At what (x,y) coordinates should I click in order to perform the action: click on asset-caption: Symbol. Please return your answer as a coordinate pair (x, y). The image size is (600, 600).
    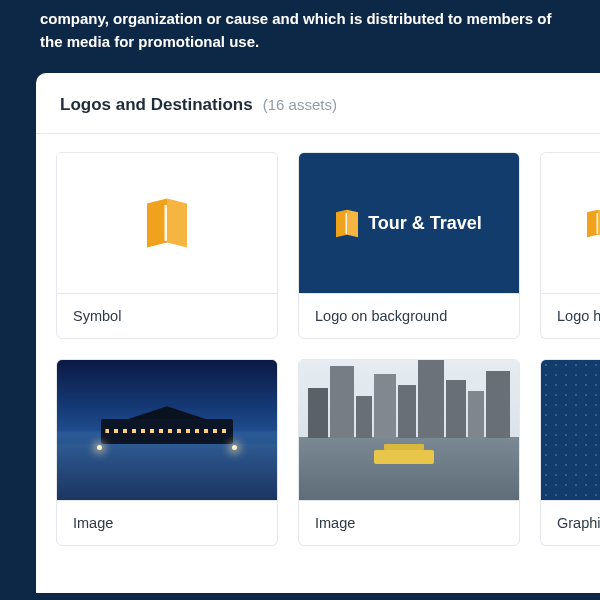
    Looking at the image, I should click on (167, 316).